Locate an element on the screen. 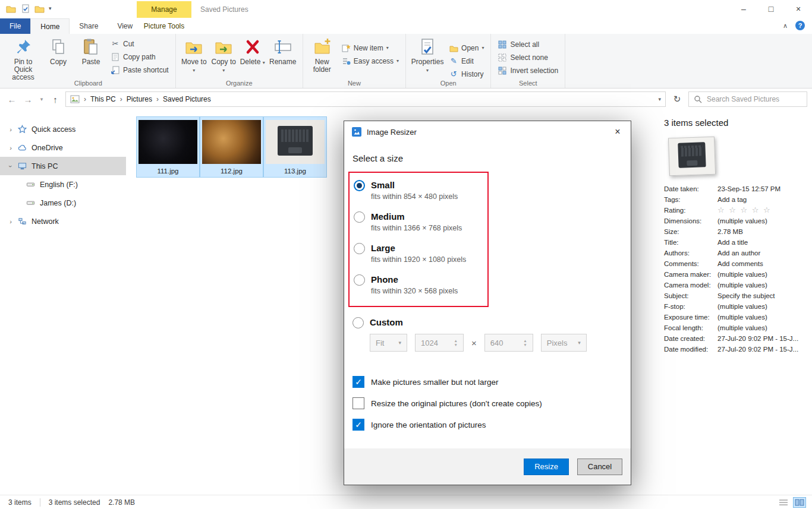 This screenshot has height=509, width=812. address-dropdown-caret-icon: ▾ is located at coordinates (660, 99).